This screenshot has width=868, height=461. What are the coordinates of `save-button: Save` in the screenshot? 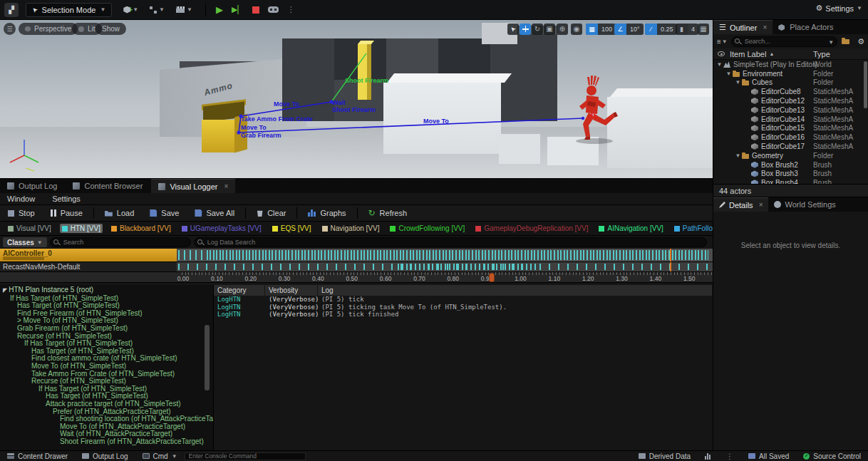 It's located at (164, 213).